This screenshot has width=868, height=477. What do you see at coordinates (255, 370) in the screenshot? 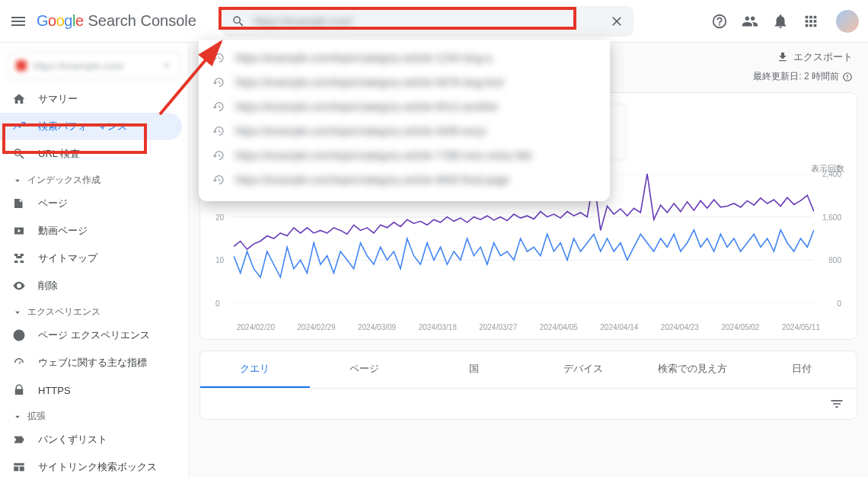
I see `tab-0: クエリ` at bounding box center [255, 370].